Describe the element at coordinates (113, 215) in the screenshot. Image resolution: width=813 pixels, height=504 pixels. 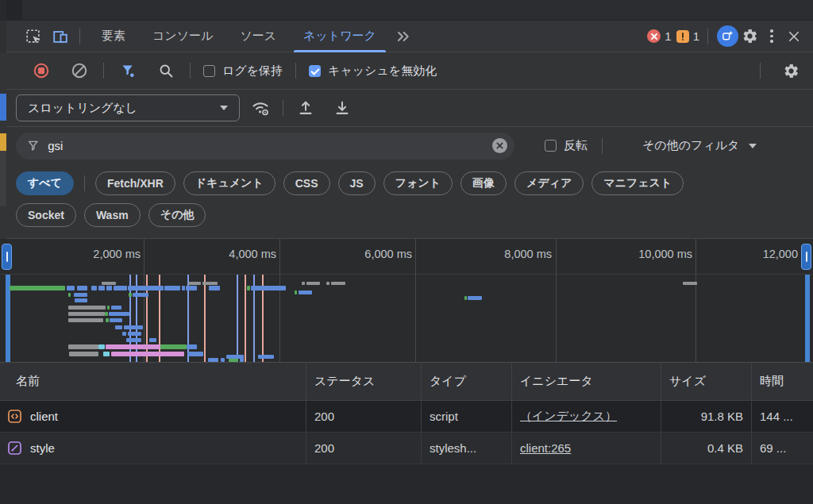
I see `chip-wasm: Wasm` at that location.